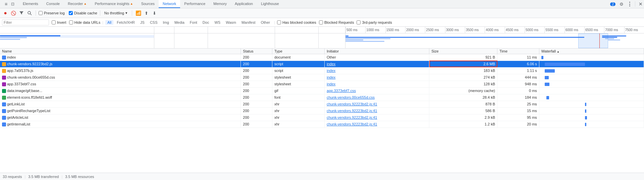  I want to click on search-button, so click(30, 13).